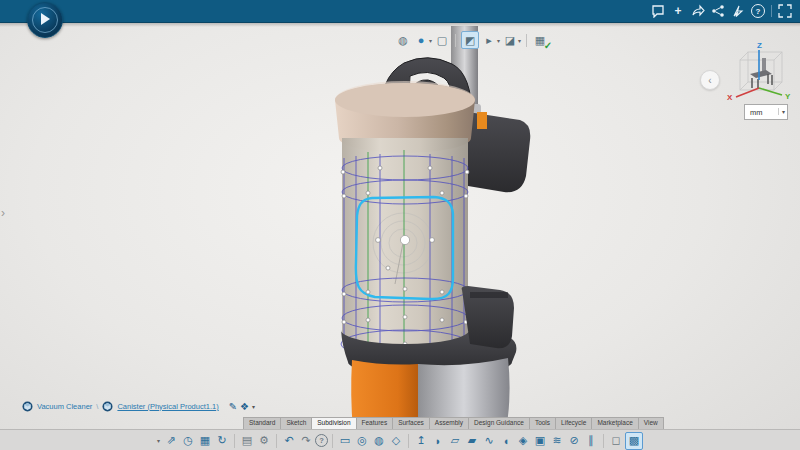 The image size is (800, 450). What do you see at coordinates (766, 112) in the screenshot?
I see `units-dropdown: mm ▾` at bounding box center [766, 112].